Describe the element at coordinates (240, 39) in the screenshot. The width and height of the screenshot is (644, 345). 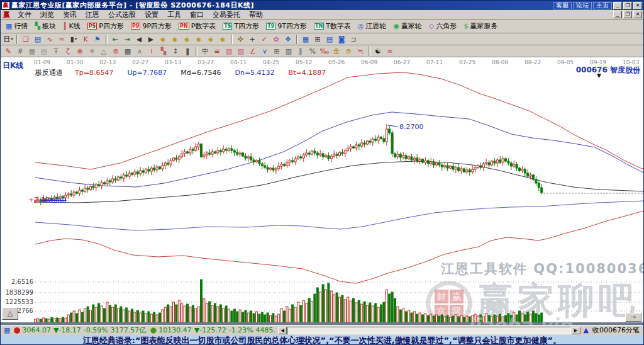
I see `hand-tool-button: ✜` at that location.